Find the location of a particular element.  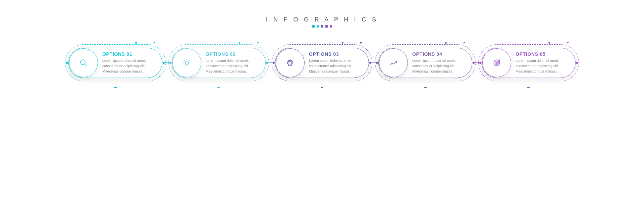

chart-icon is located at coordinates (393, 63).